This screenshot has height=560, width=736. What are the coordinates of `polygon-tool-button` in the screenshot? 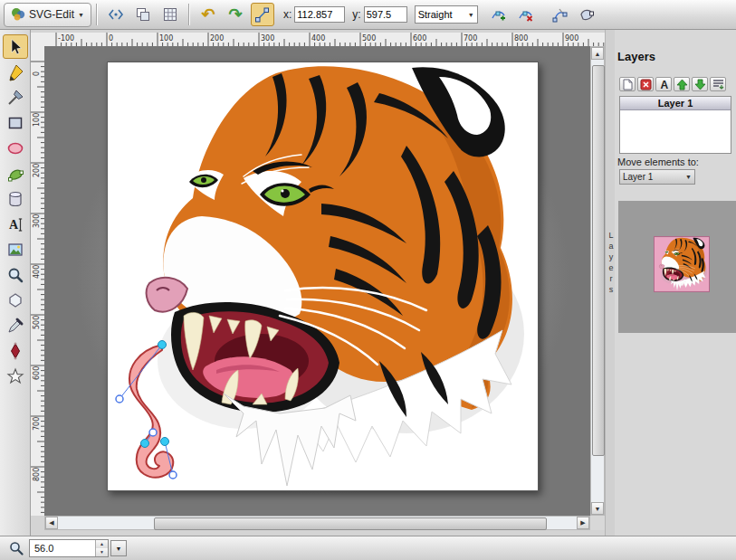 It's located at (15, 300).